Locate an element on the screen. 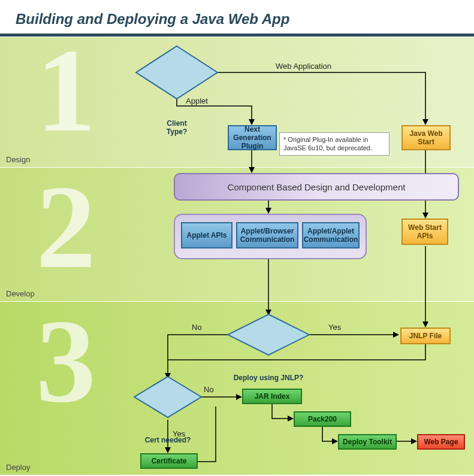 The image size is (474, 476). node-next-gen-plugin: Next Generation Plugin is located at coordinates (252, 138).